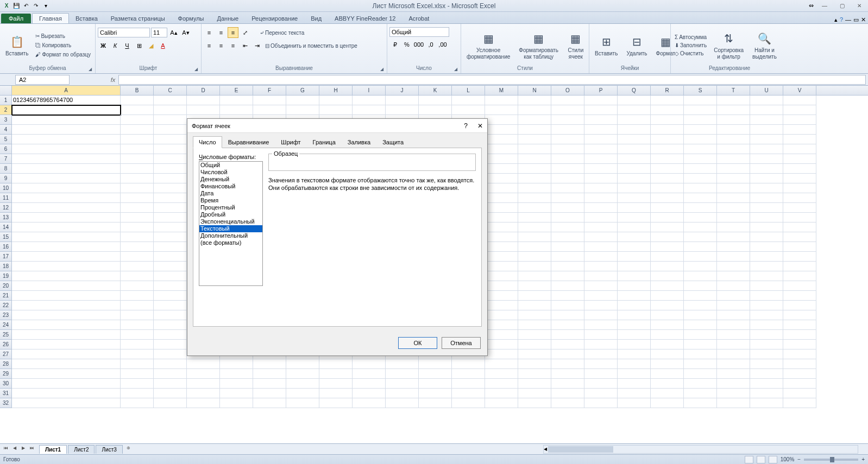 The width and height of the screenshot is (868, 464). I want to click on row-header: 8, so click(6, 169).